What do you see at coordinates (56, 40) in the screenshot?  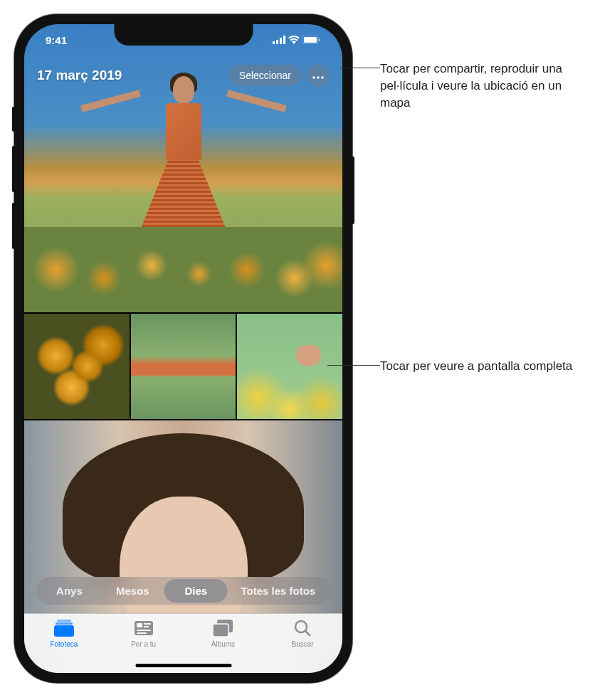 I see `status-time: 9:41` at bounding box center [56, 40].